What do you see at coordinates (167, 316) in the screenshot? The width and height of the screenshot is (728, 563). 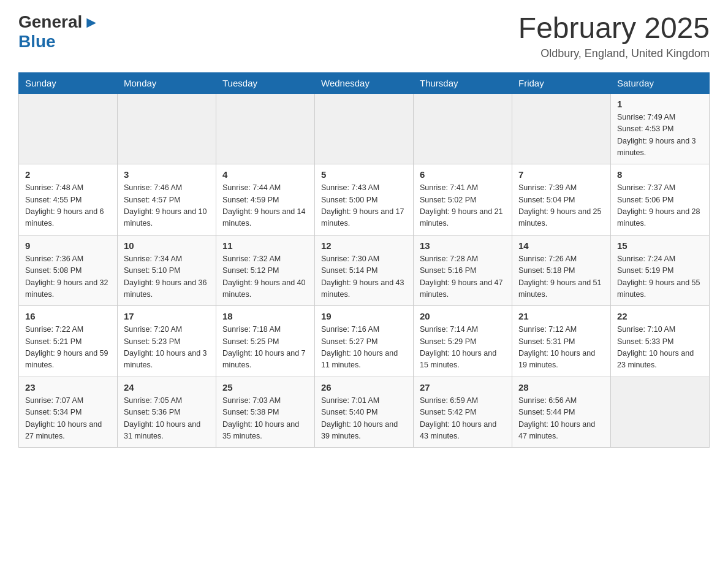 I see `day-number: 17` at bounding box center [167, 316].